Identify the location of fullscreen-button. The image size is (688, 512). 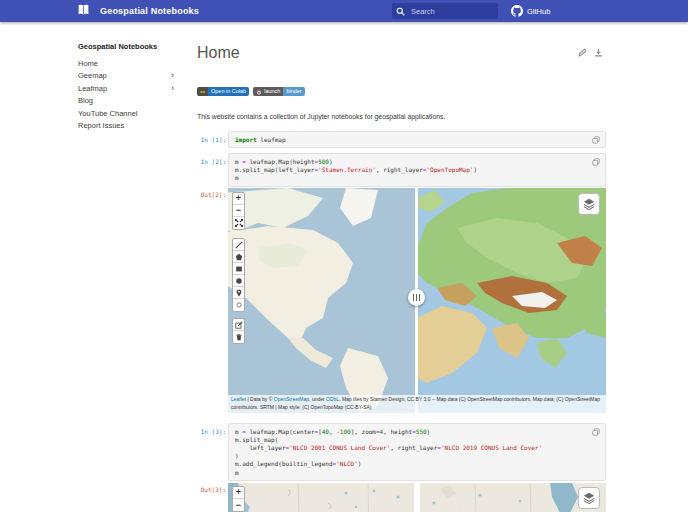
(238, 223).